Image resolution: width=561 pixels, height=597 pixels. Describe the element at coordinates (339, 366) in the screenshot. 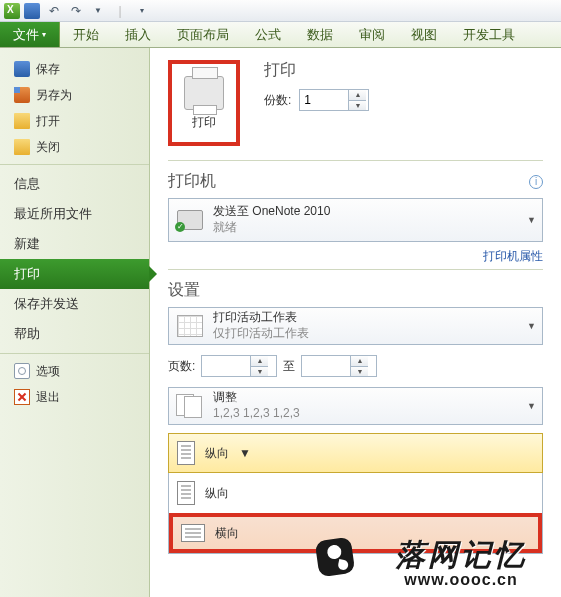

I see `pages-to-spinner: ▲▼` at that location.